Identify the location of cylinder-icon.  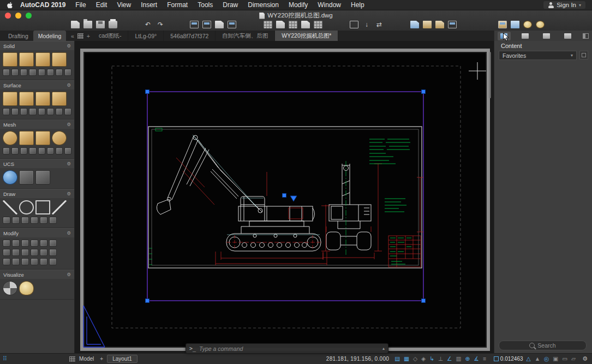
(26, 59).